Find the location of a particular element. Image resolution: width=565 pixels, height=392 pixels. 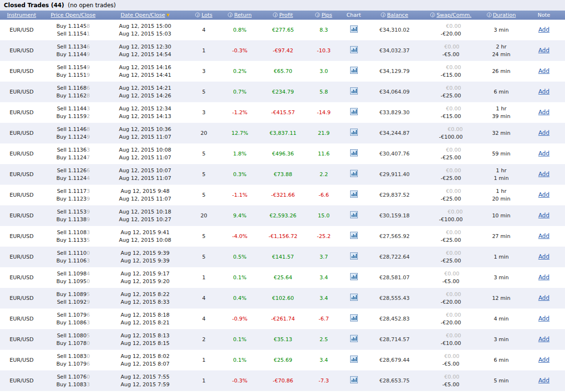

column-header-date-open-close: Date Open/Close▼ is located at coordinates (145, 15).